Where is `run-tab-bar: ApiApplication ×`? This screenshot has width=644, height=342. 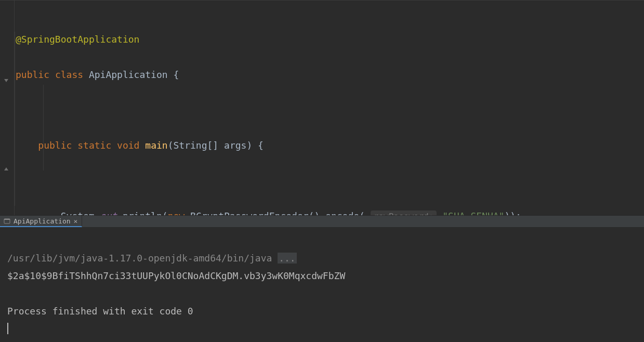 run-tab-bar: ApiApplication × is located at coordinates (322, 221).